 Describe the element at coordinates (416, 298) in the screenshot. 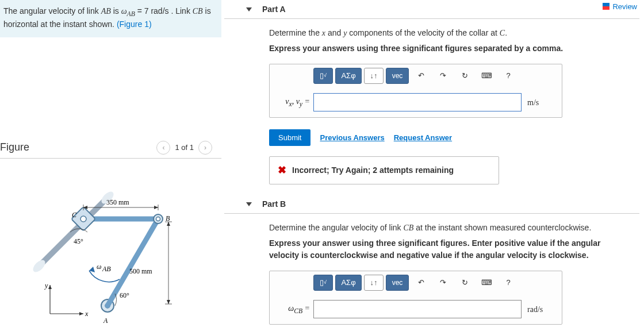

I see `part-b-input-box: ▯√ ΑΣφ ↓↑ vec ↶ ↷ ↻ ⌨ ? ωCB =` at that location.